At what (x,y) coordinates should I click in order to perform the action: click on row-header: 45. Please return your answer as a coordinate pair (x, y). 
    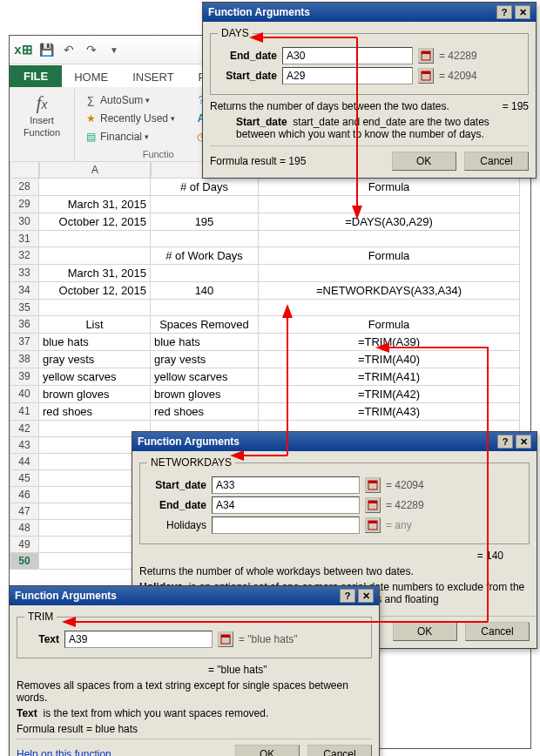
    Looking at the image, I should click on (24, 479).